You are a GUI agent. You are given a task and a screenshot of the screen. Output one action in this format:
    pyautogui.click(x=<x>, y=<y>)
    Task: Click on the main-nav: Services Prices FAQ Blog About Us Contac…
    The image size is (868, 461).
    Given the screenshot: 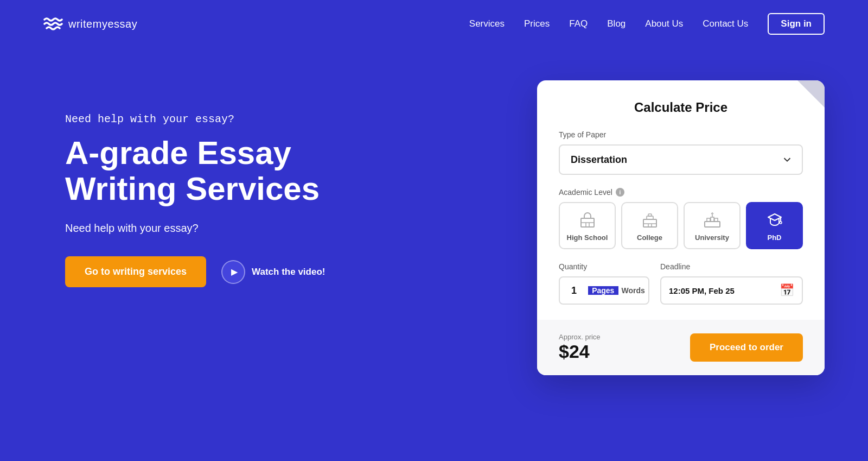 What is the action you would take?
    pyautogui.click(x=647, y=24)
    